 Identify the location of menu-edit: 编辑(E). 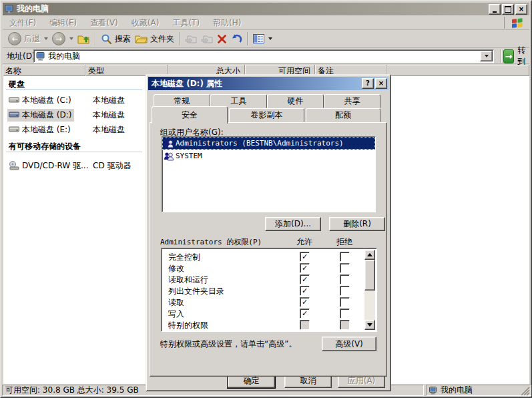
(63, 23).